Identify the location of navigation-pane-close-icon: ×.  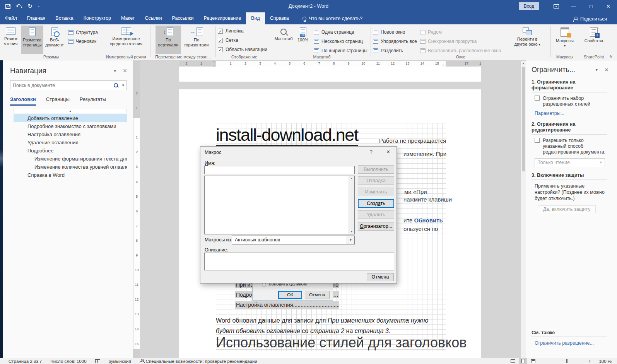
(125, 71).